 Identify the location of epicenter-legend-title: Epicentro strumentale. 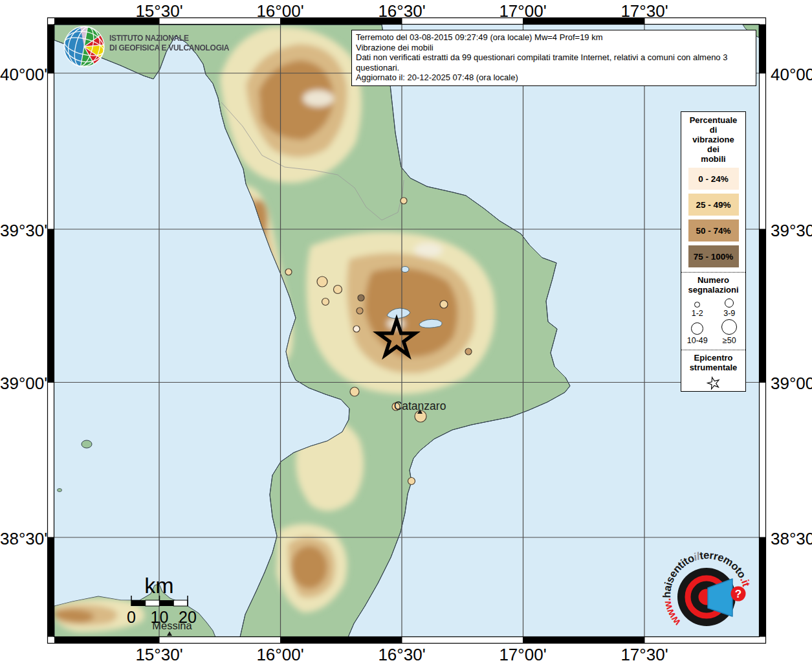
(713, 363).